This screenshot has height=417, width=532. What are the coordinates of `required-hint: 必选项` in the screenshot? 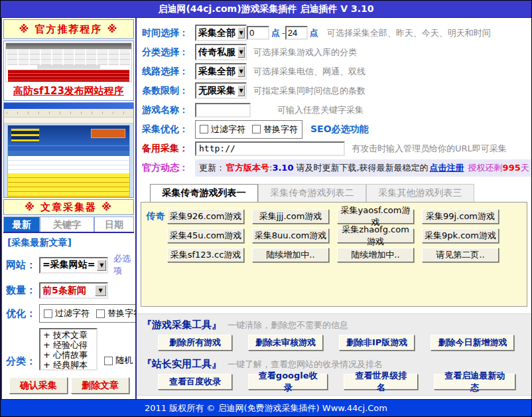 It's located at (123, 265).